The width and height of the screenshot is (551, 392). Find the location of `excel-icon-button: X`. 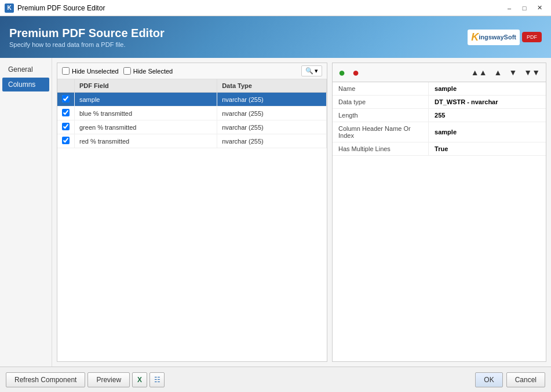

excel-icon-button: X is located at coordinates (140, 380).